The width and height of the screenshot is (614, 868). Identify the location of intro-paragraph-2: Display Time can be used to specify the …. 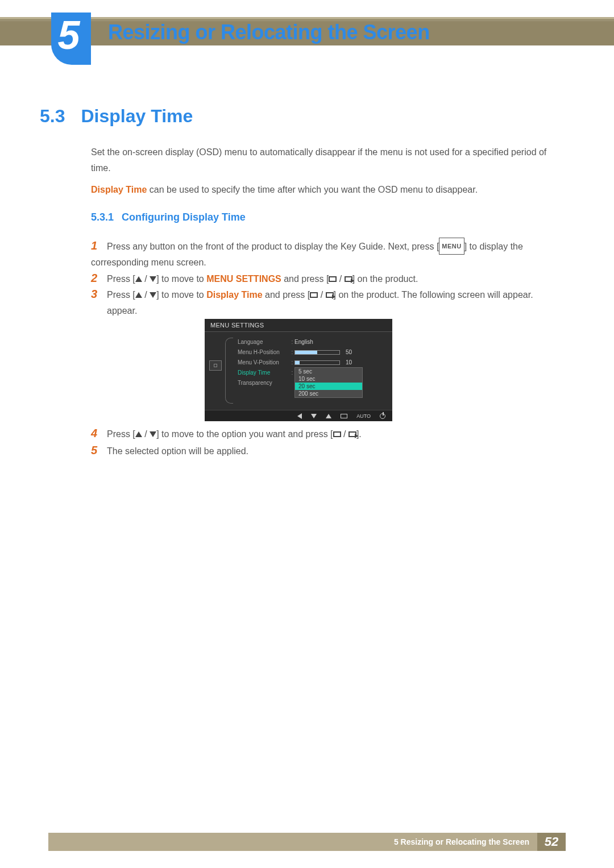
(324, 190).